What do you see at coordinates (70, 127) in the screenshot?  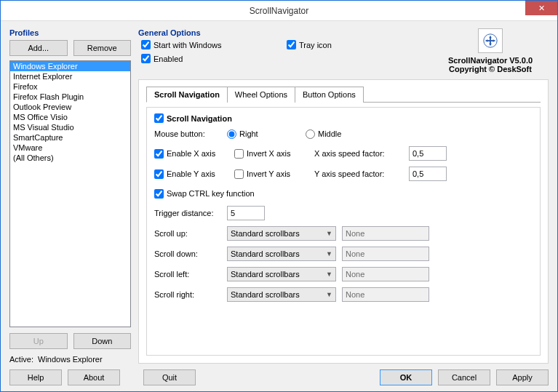 I see `list-item: MS Visual Studio` at bounding box center [70, 127].